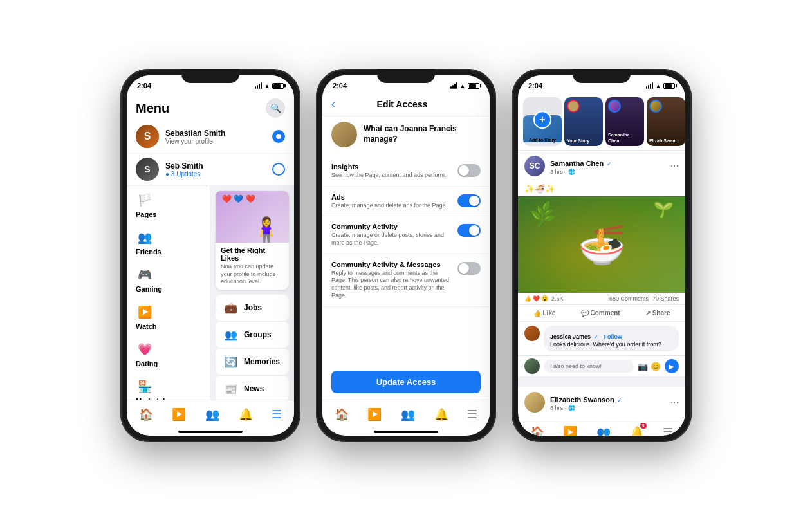 This screenshot has height=511, width=812. I want to click on profile-row-1: S Sebastian Smith View your profile, so click(210, 136).